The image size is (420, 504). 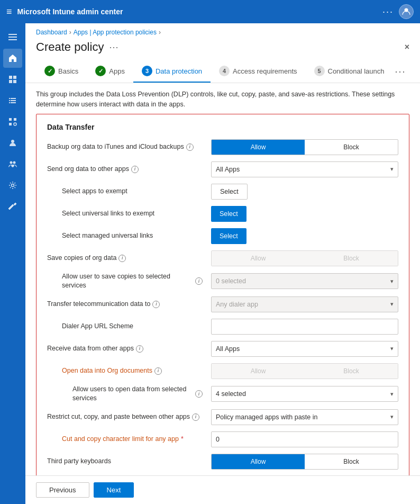 What do you see at coordinates (182, 439) in the screenshot?
I see `required-star: *` at bounding box center [182, 439].